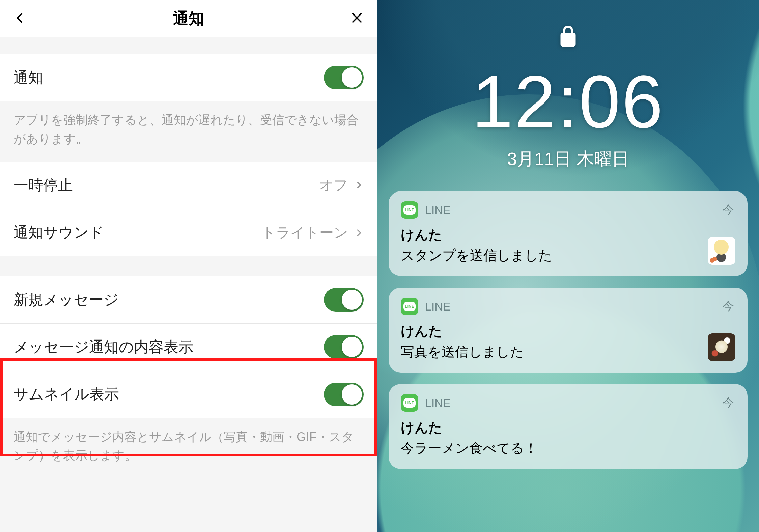 The image size is (759, 532). What do you see at coordinates (568, 36) in the screenshot?
I see `lock-icon` at bounding box center [568, 36].